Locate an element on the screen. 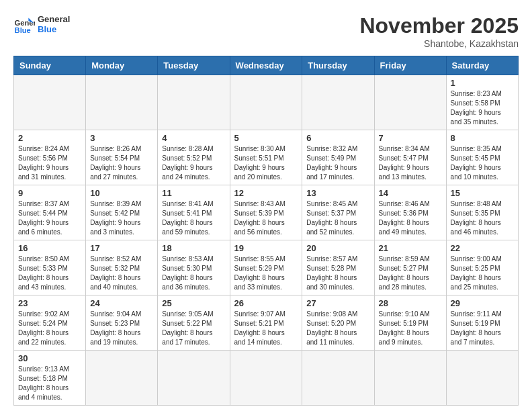 The image size is (532, 411). day-info: Sunrise: 8:24 AM Sunset: 5:56 PM Dayligh… is located at coordinates (50, 163).